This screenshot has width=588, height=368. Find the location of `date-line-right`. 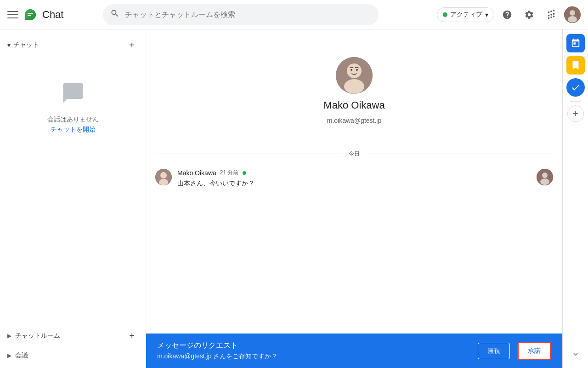

date-line-right is located at coordinates (459, 154).